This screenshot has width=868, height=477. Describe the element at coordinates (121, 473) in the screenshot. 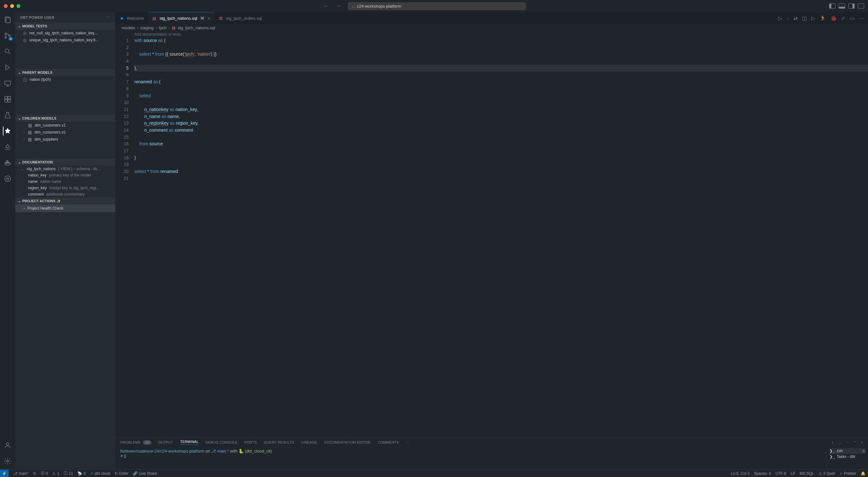

I see `status-defer: ↻ Defer` at that location.